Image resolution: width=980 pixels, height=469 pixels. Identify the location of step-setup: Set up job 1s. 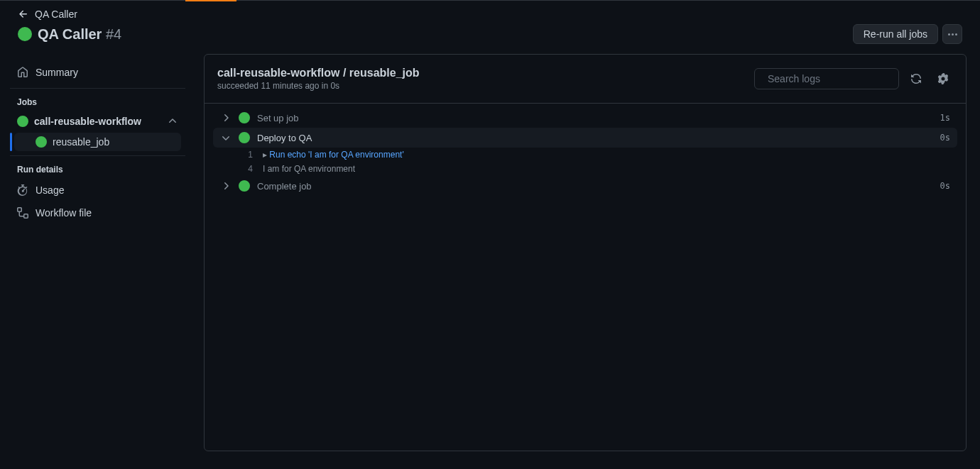
(585, 118).